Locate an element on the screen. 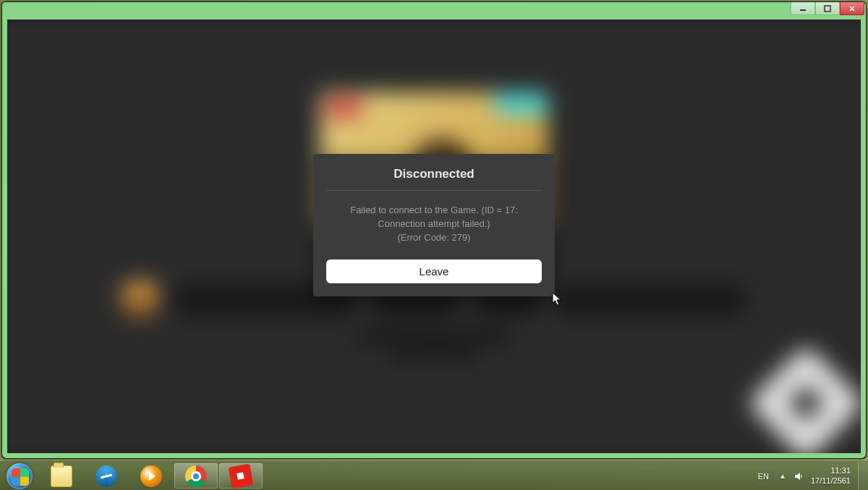 The height and width of the screenshot is (490, 868). language-indicator: EN is located at coordinates (764, 476).